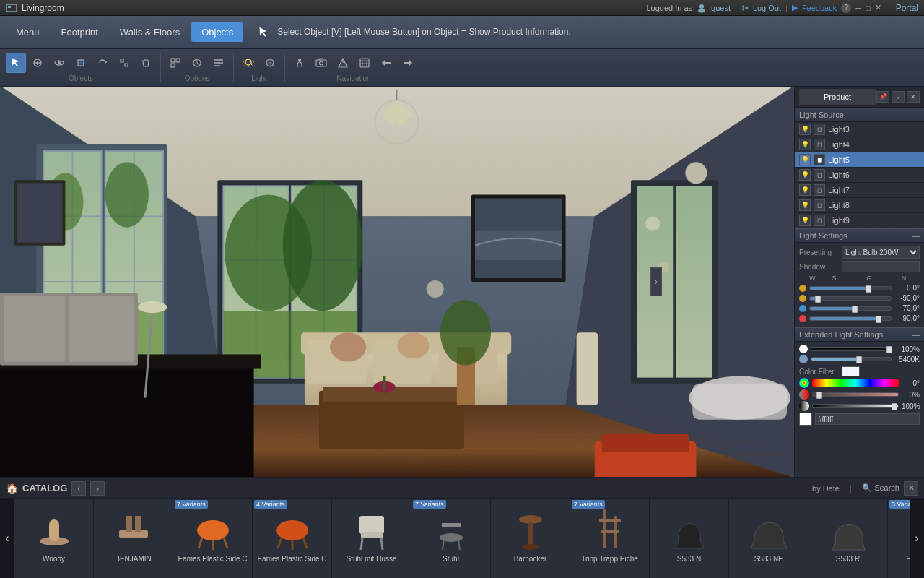 The height and width of the screenshot is (578, 924). Describe the element at coordinates (59, 63) in the screenshot. I see `orbit-tool-btn` at that location.